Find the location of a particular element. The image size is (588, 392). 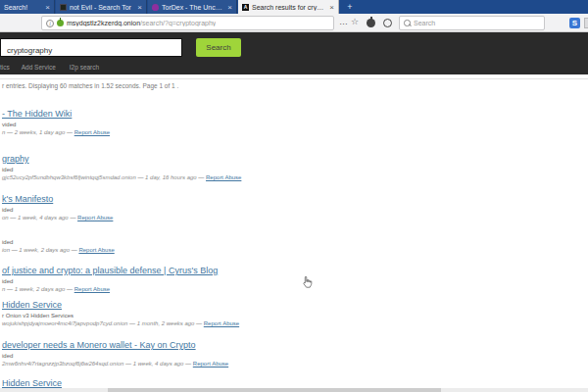

divider is located at coordinates (294, 78).